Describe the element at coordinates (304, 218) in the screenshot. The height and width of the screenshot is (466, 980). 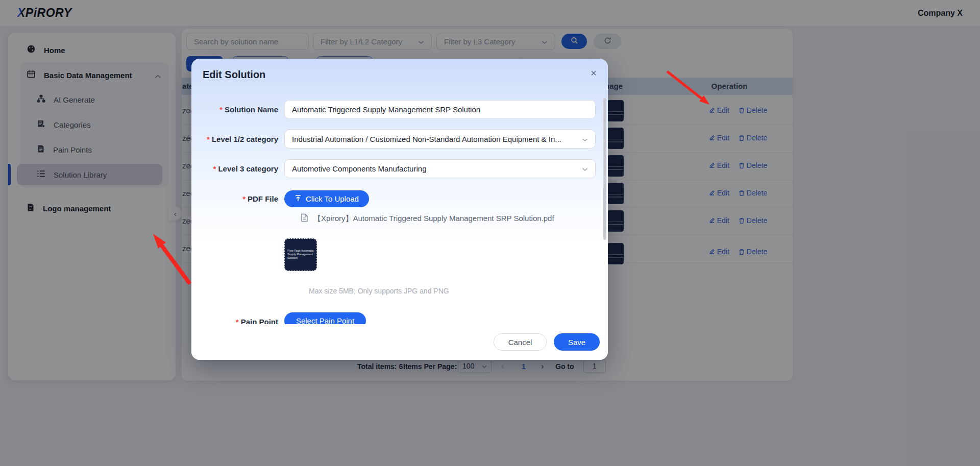
I see `file-icon` at that location.